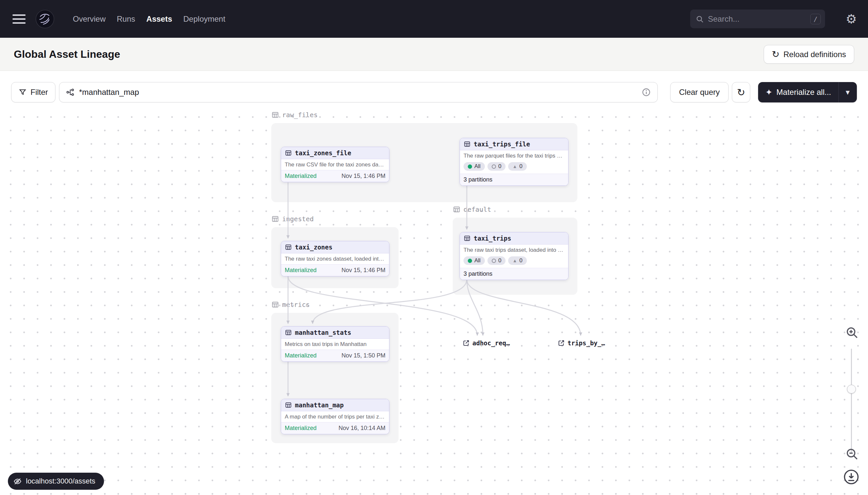 The width and height of the screenshot is (868, 495). Describe the element at coordinates (514, 256) in the screenshot. I see `asset-node-taxi-trips: taxi_trips The raw taxi trips dataset, l…` at that location.